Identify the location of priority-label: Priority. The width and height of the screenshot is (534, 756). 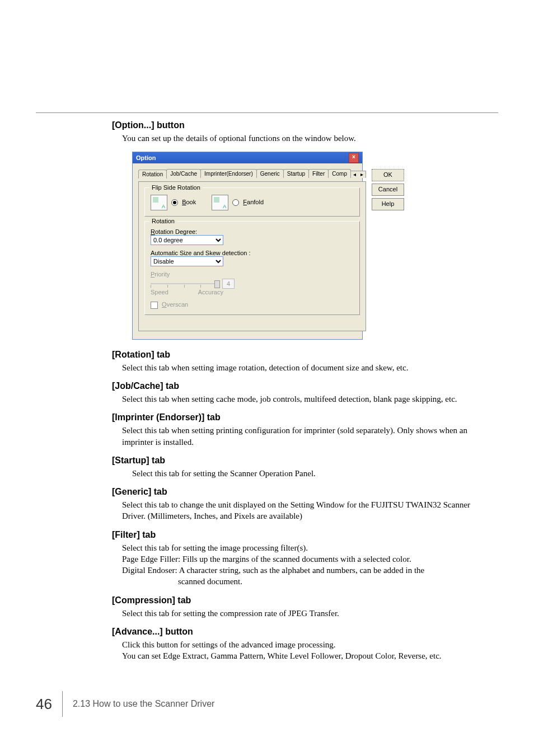
(252, 274).